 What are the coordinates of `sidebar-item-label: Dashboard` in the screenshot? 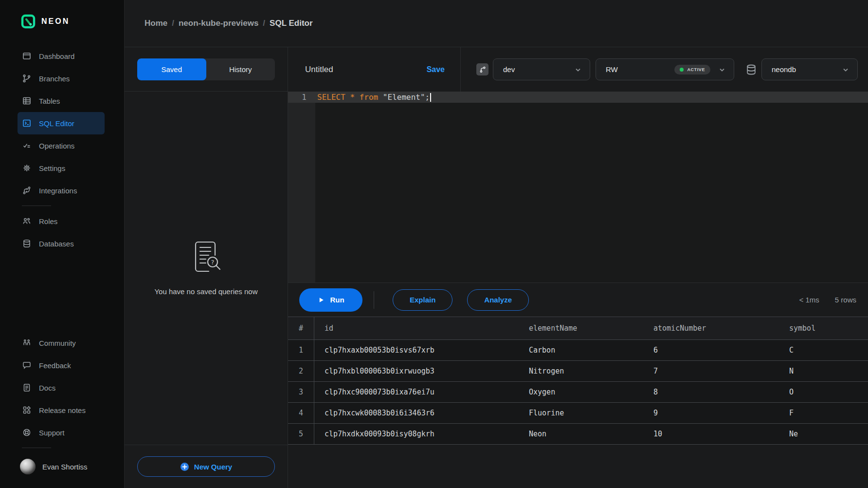 It's located at (56, 56).